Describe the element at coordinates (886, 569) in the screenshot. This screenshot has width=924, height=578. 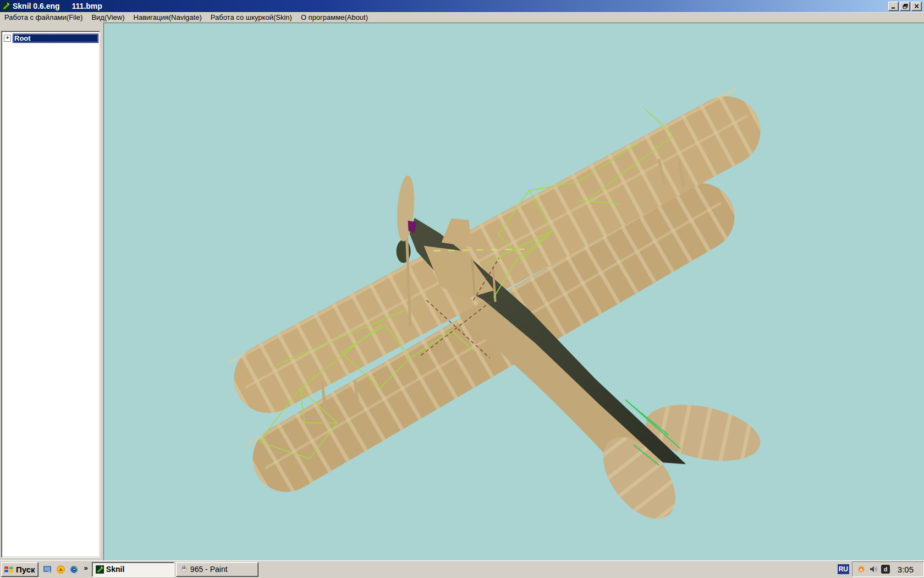
I see `app-d-tray-icon: d` at that location.